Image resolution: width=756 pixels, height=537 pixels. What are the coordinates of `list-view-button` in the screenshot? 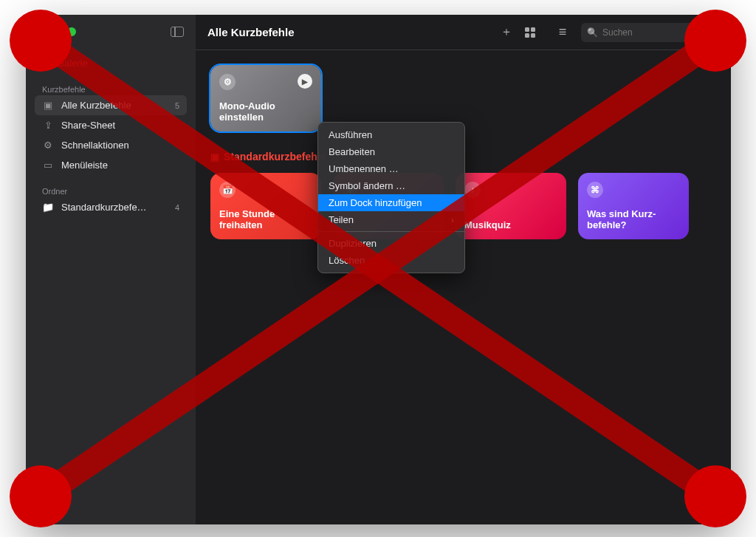 It's located at (563, 33).